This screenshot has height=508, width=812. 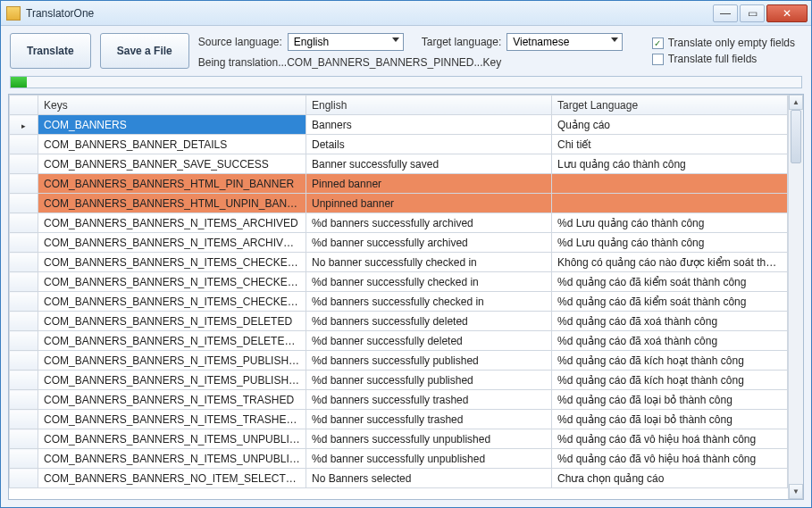 I want to click on table-row: COM_BANNERS_BANNERS_N_ITEMS_ARCHIVED%d b…, so click(x=398, y=223).